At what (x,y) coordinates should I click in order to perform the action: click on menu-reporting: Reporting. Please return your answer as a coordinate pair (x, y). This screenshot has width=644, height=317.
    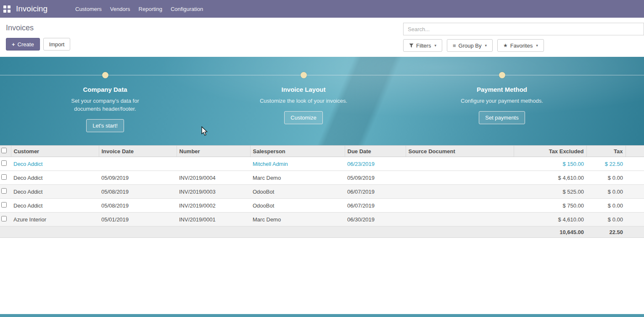
    Looking at the image, I should click on (150, 9).